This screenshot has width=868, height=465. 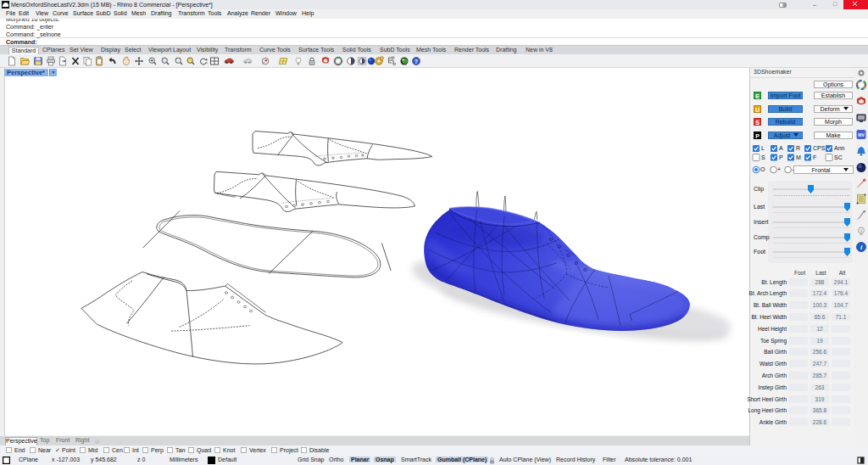 What do you see at coordinates (861, 135) in the screenshot?
I see `svg-text: MV` at bounding box center [861, 135].